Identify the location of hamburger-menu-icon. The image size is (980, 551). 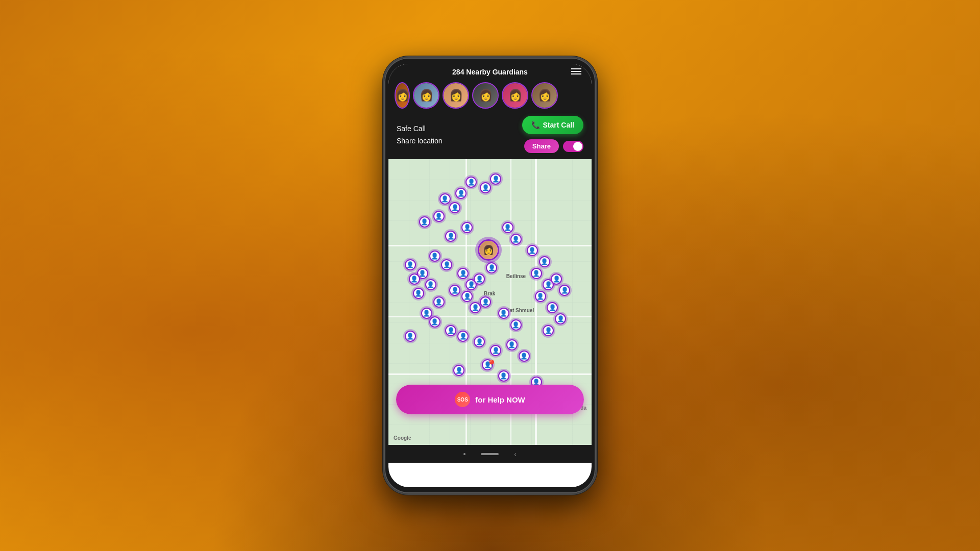
(576, 71).